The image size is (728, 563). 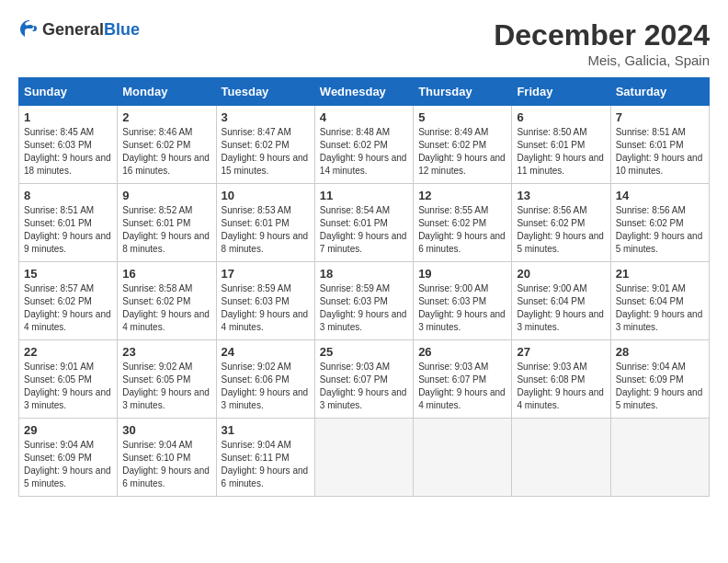 I want to click on calendar-day-cell: 5Sunrise: 8:49 AMSunset: 6:02 PMDaylight…, so click(x=463, y=145).